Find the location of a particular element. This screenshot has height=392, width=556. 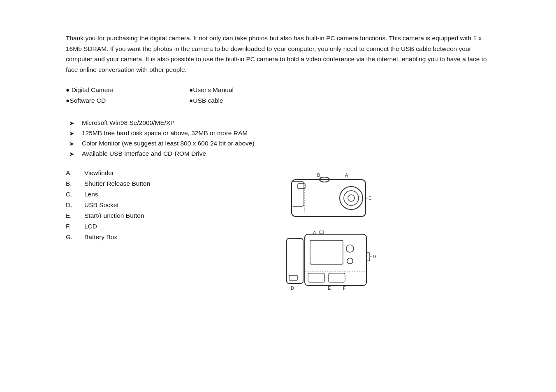

package-item-1: ● Digital Camera is located at coordinates (127, 90).